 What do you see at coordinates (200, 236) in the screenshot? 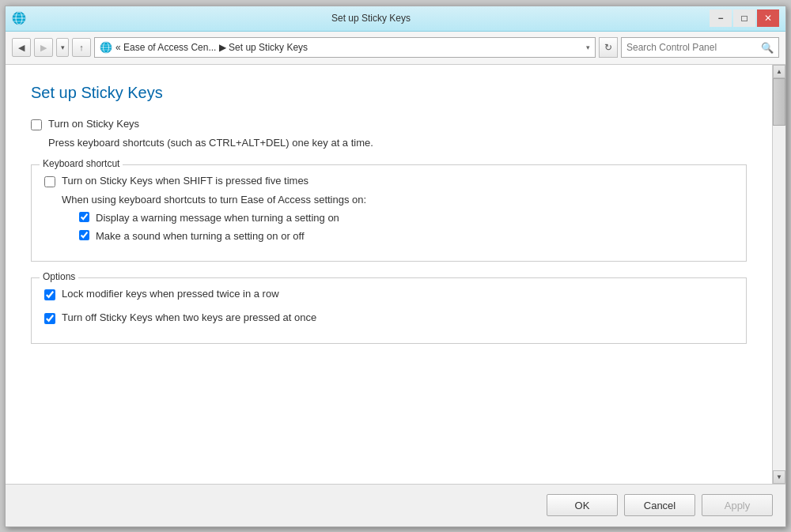
I see `sound-label: Make a sound when turning a setting on o…` at bounding box center [200, 236].